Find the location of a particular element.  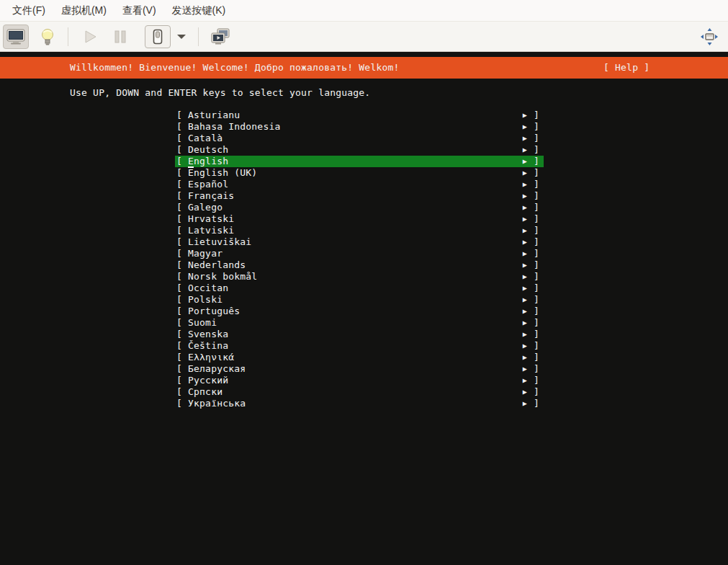

language-label: English (UK) is located at coordinates (223, 173).